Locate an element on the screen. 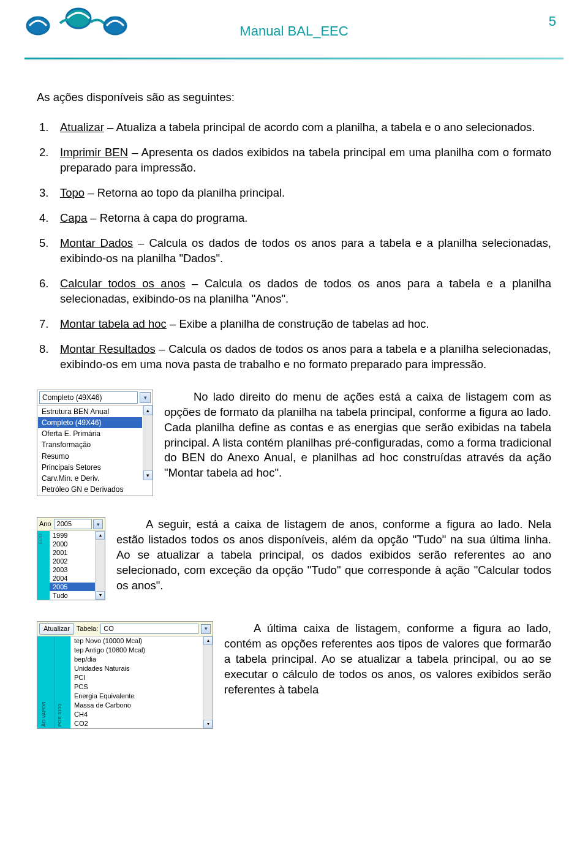  year-side-panel: ECO is located at coordinates (43, 565).